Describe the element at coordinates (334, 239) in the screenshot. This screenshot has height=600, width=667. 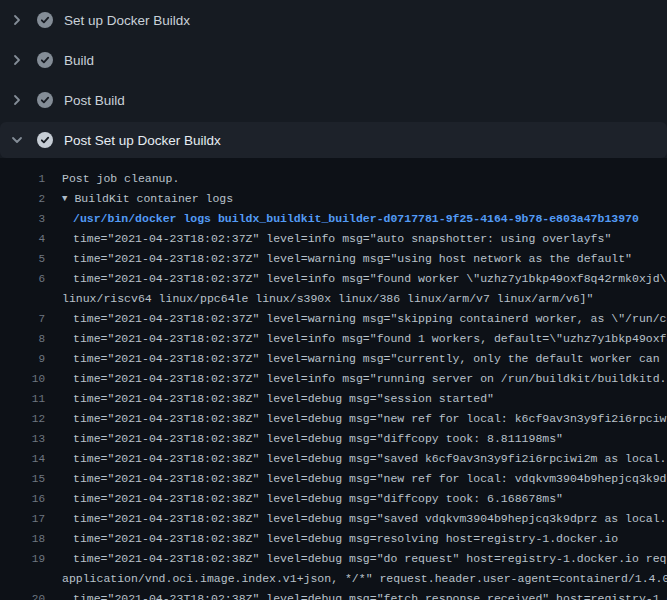
I see `log-line: 4time="2021-04-23T18:02:37Z" level=info …` at that location.